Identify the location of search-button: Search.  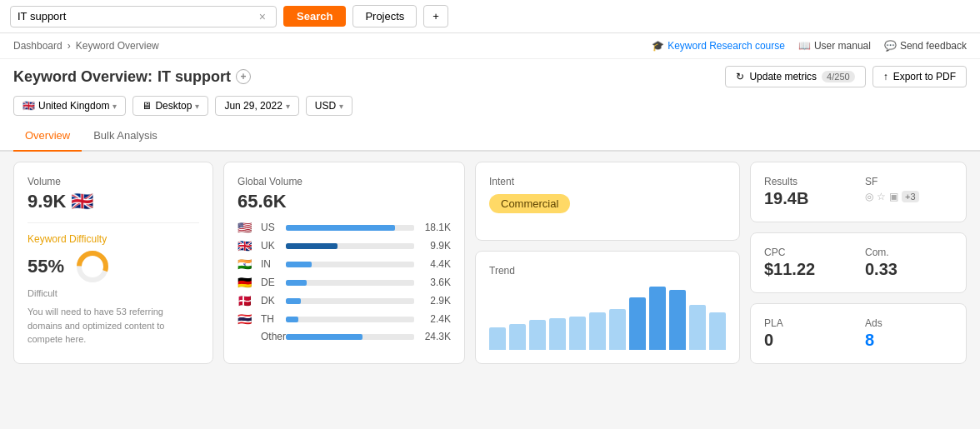
(315, 17).